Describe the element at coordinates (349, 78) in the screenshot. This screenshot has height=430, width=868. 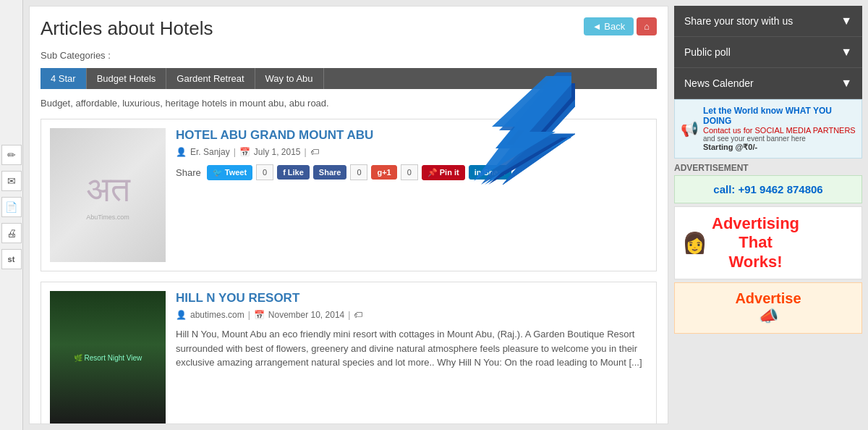
I see `tab-bar: 4 Star Budget Hotels Gardent Retreat Way…` at that location.